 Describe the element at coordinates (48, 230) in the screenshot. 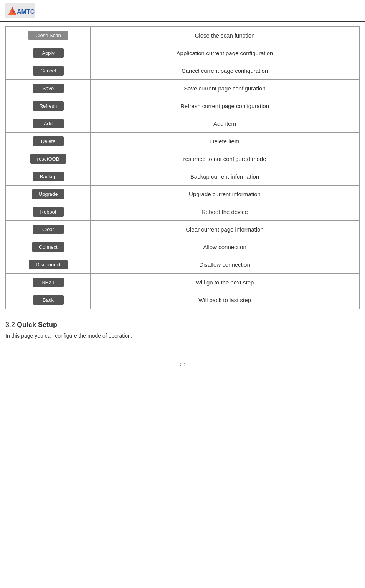

I see `button-cell: Clear` at that location.